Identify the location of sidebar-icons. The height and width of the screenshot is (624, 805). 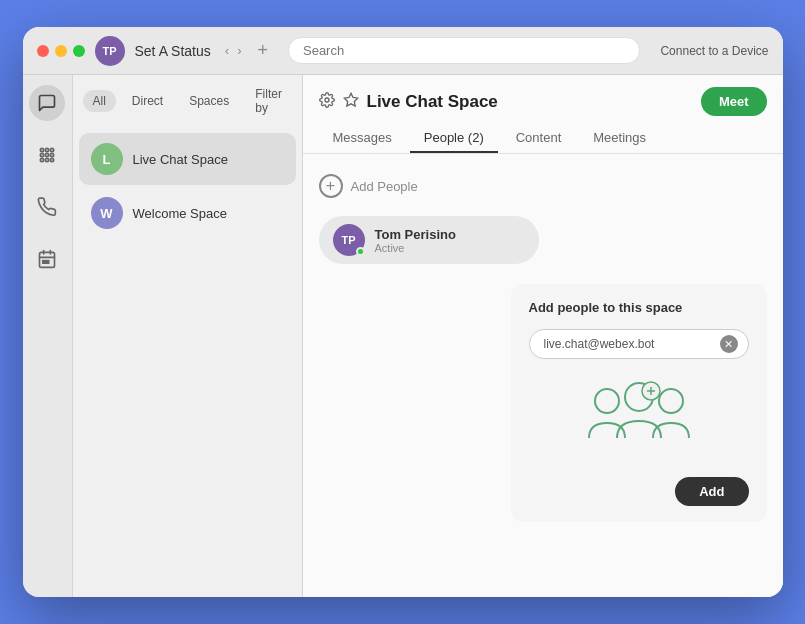
(48, 336).